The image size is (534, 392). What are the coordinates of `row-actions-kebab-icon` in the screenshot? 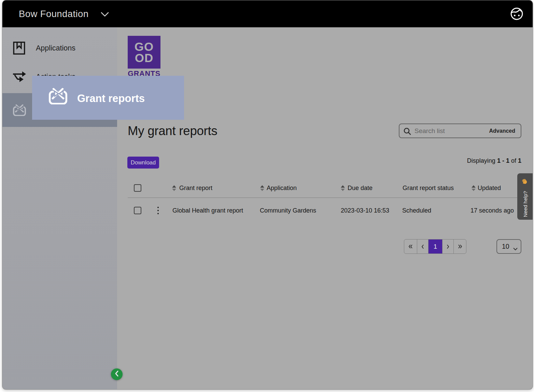 It's located at (158, 210).